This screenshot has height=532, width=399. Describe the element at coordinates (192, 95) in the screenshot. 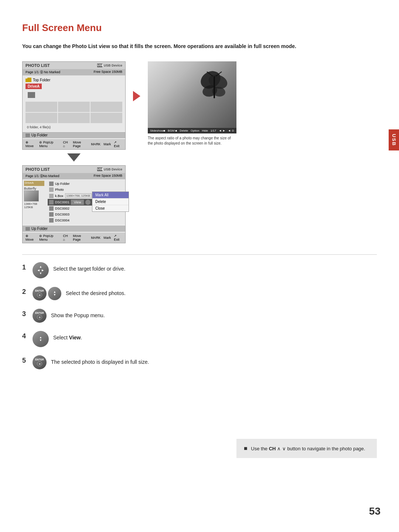

I see `fullscreen-photo-img` at that location.